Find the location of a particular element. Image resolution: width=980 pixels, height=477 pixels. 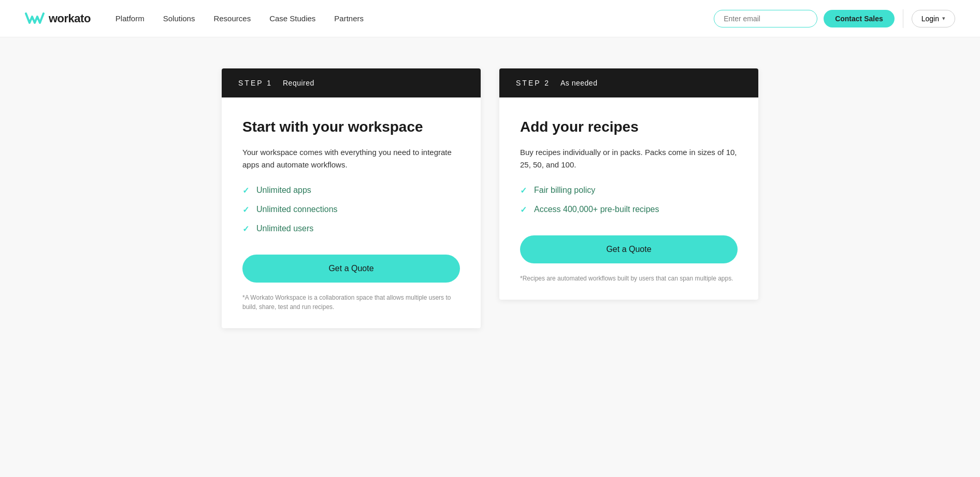

card1-features: ✓ Unlimited apps ✓ Unlimited connections… is located at coordinates (351, 209).